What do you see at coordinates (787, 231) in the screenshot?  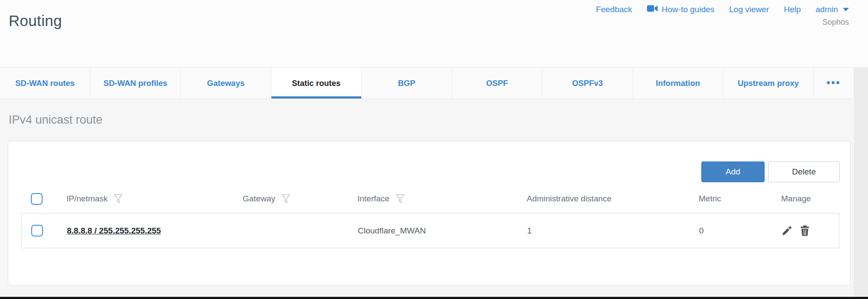 I see `pencil-icon` at bounding box center [787, 231].